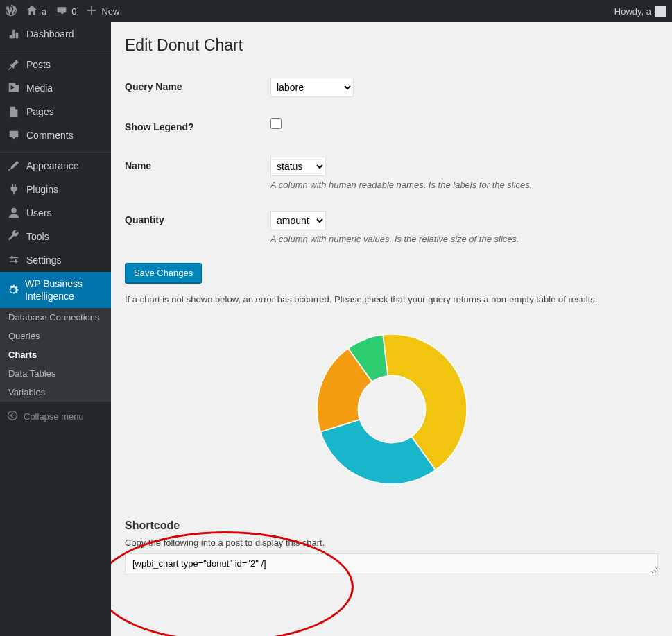 This screenshot has height=636, width=672. I want to click on submenu-variables: Variables, so click(55, 393).